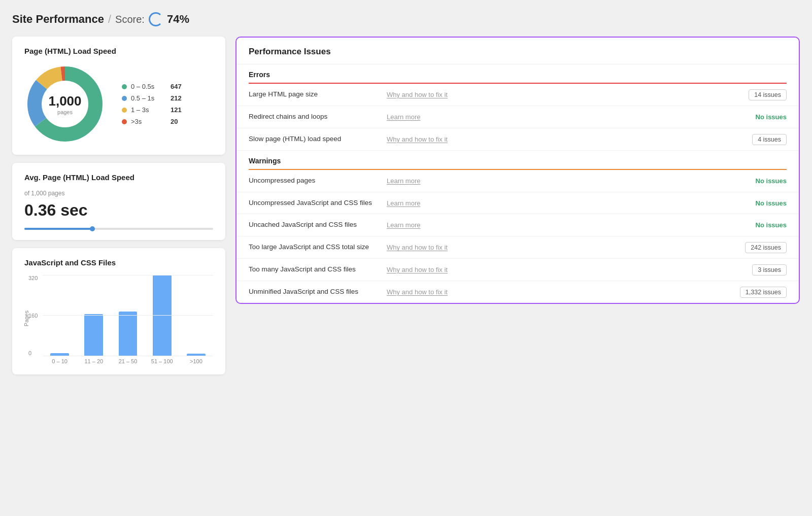  What do you see at coordinates (769, 140) in the screenshot?
I see `issue-badge-slow-html: 4 issues` at bounding box center [769, 140].